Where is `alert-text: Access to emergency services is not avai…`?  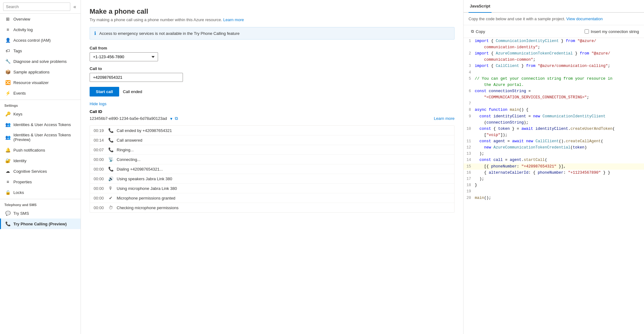
alert-text: Access to emergency services is not avai… is located at coordinates (169, 34).